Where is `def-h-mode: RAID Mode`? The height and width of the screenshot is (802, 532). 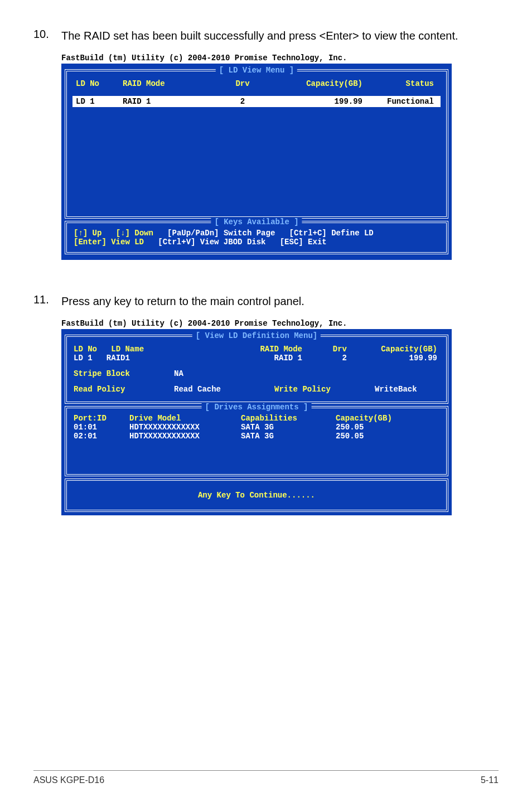
def-h-mode: RAID Mode is located at coordinates (255, 349).